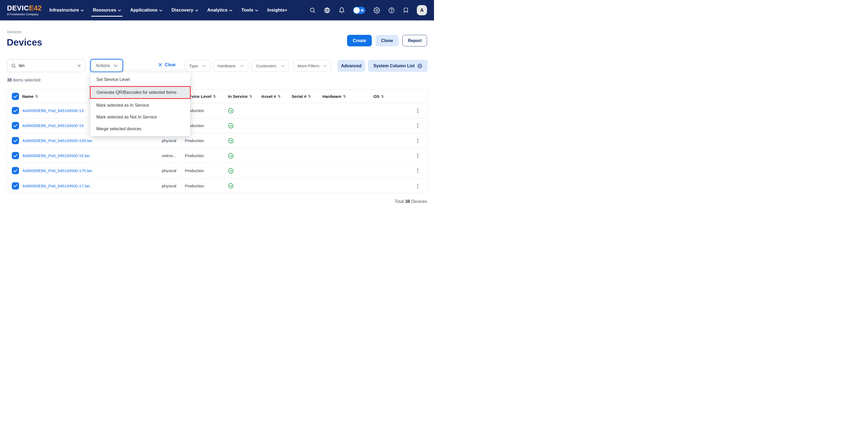  I want to click on selection-count-number: 38, so click(9, 80).